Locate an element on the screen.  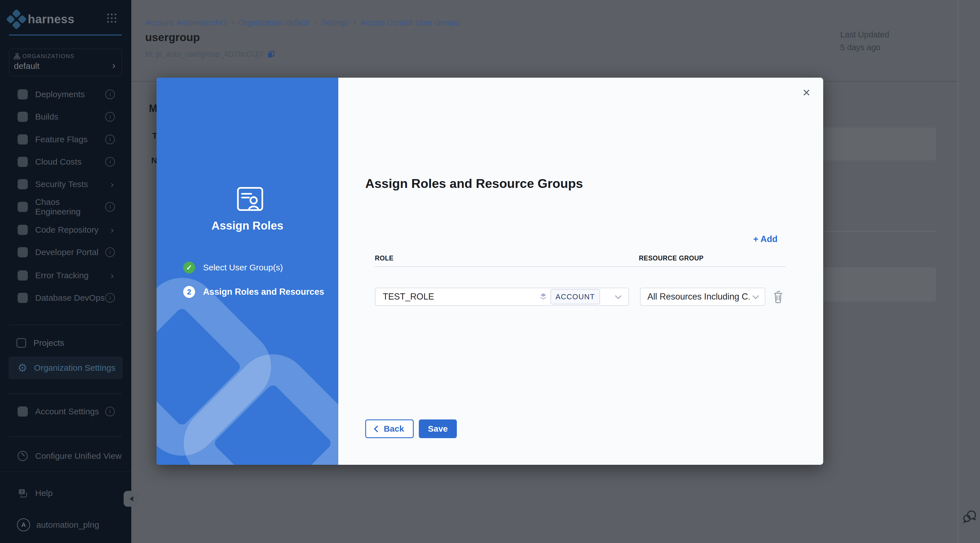
save-button: Save is located at coordinates (438, 429).